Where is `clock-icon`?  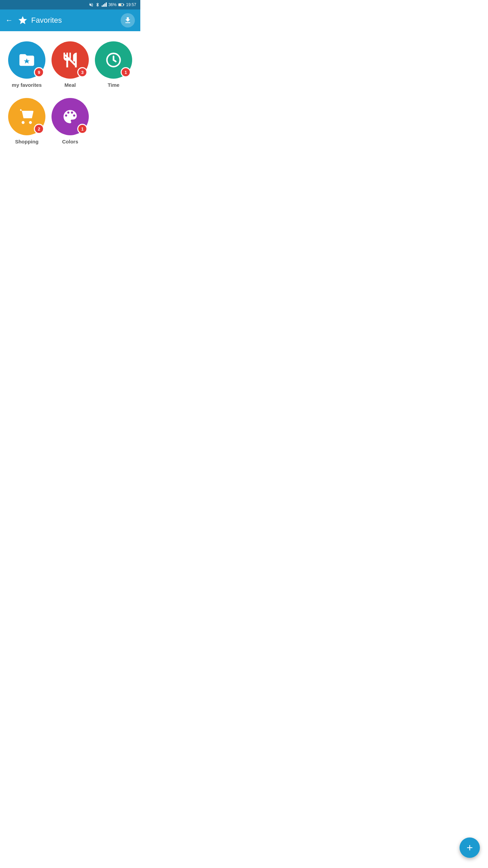 clock-icon is located at coordinates (114, 60).